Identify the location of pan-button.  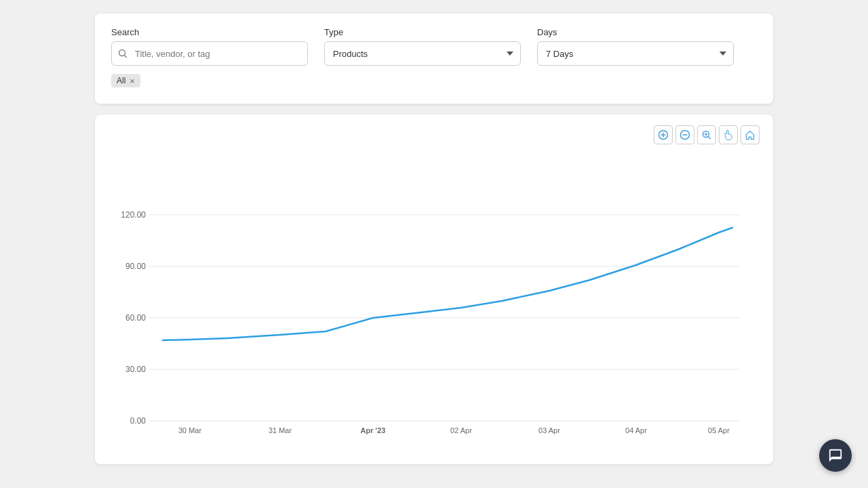
(728, 135).